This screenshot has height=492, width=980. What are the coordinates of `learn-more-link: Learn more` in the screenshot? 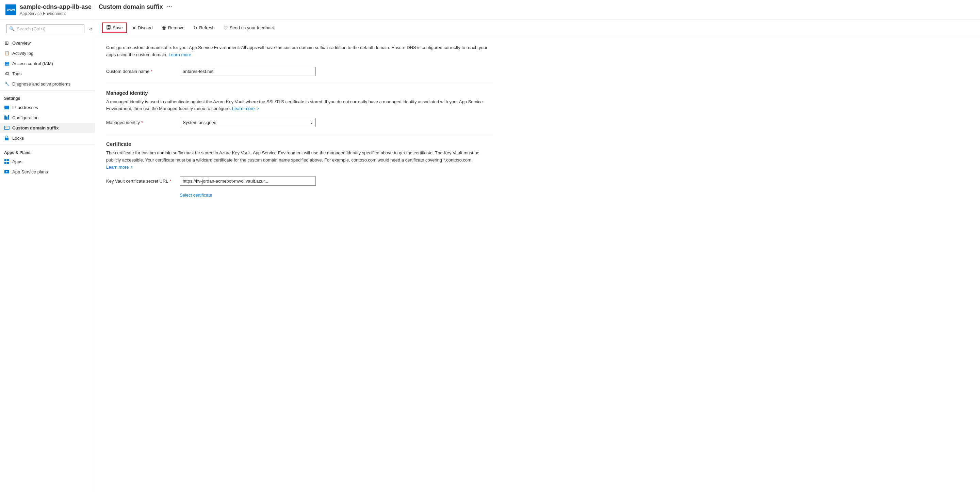 It's located at (180, 55).